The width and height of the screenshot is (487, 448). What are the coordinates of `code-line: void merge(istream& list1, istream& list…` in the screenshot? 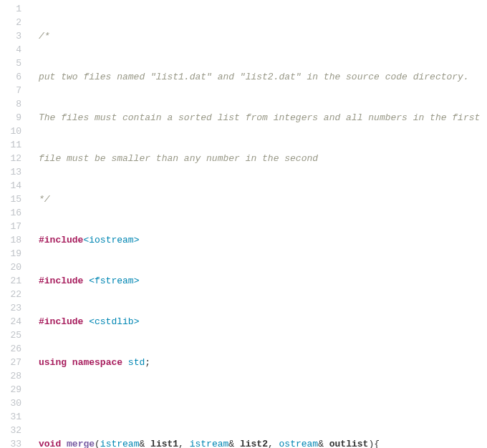 It's located at (263, 442).